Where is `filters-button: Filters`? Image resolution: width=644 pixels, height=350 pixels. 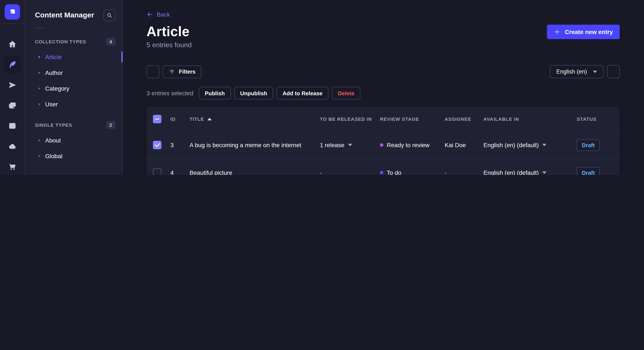
filters-button: Filters is located at coordinates (182, 72).